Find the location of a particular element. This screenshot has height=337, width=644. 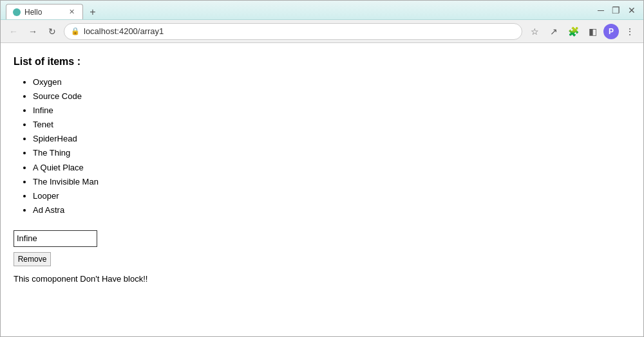

forward-button: → is located at coordinates (33, 32).